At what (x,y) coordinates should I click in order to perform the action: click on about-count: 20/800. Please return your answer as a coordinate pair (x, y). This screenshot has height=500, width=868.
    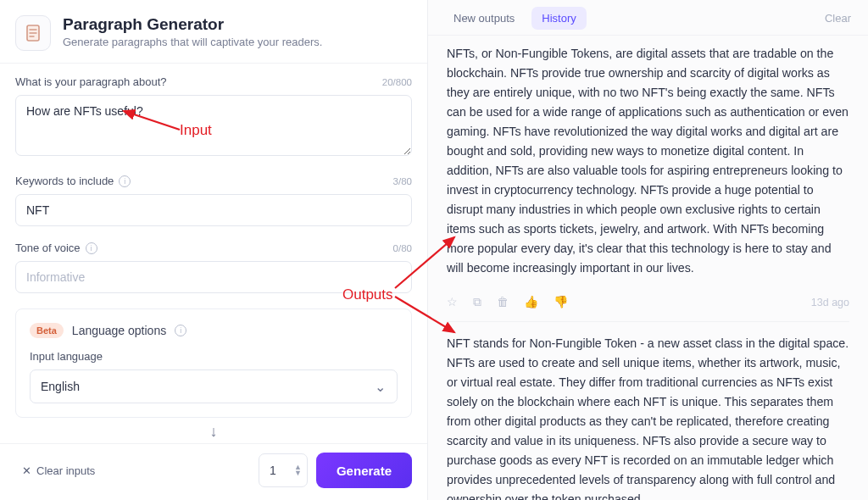
    Looking at the image, I should click on (397, 82).